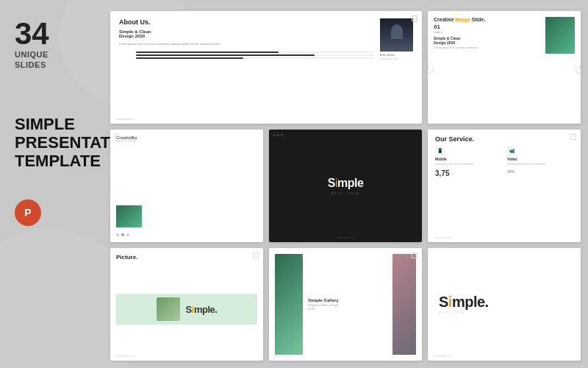  What do you see at coordinates (187, 309) in the screenshot?
I see `picture-content: Simple.` at bounding box center [187, 309].